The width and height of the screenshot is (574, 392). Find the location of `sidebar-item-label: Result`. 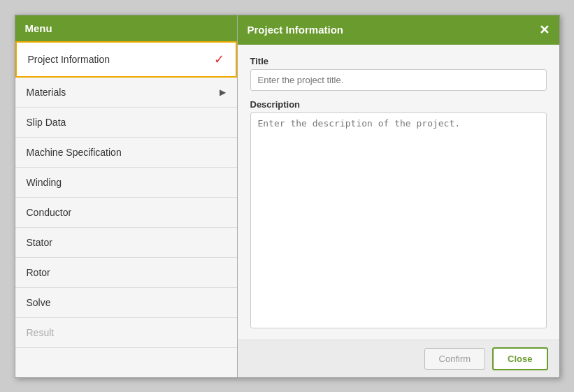

sidebar-item-label: Result is located at coordinates (41, 333).